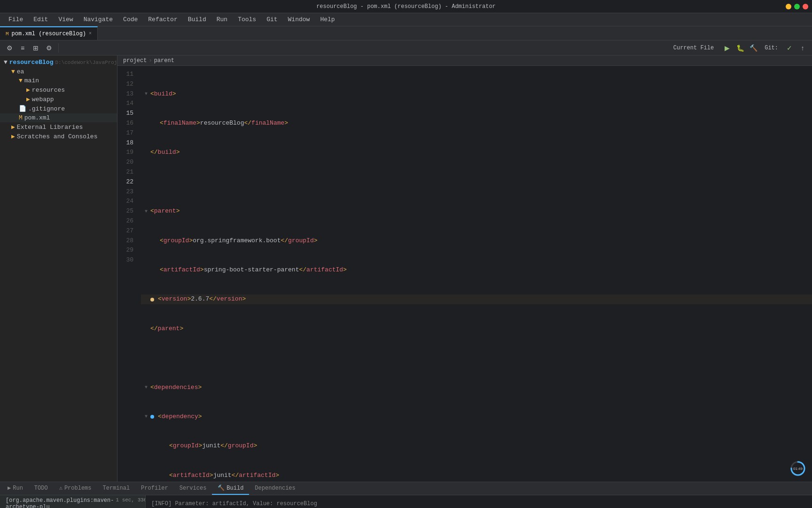 This screenshot has height=508, width=812. I want to click on git-check-button: ✓, so click(789, 48).